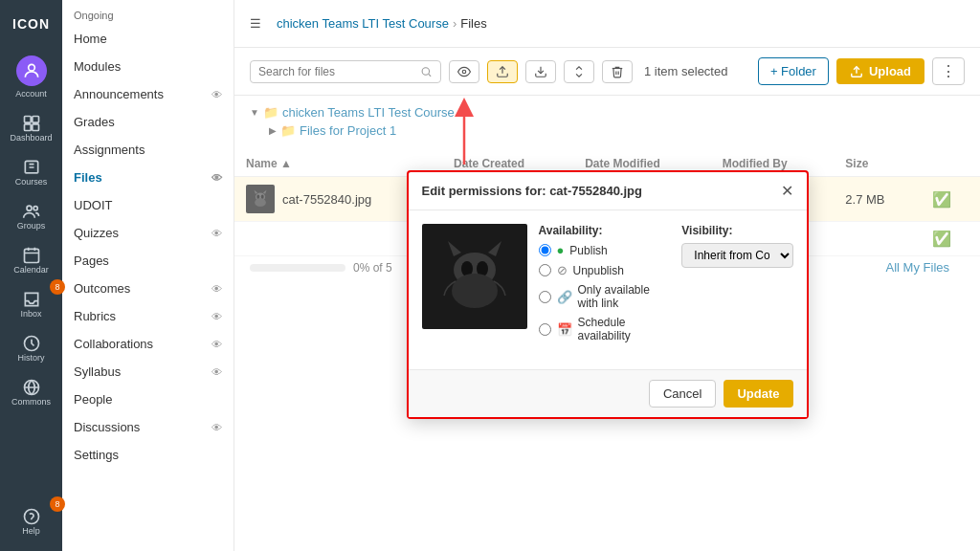 This screenshot has height=551, width=980. What do you see at coordinates (32, 71) in the screenshot?
I see `person-icon` at bounding box center [32, 71].